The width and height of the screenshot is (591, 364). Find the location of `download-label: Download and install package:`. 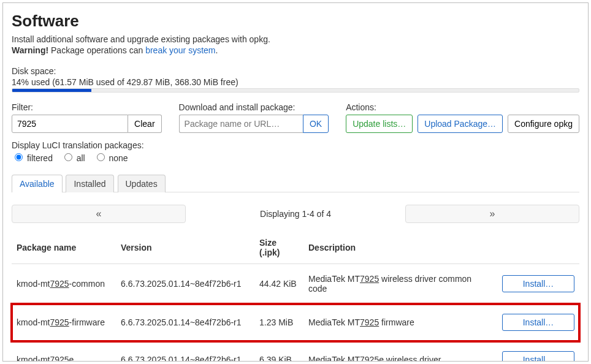

download-label: Download and install package: is located at coordinates (254, 107).